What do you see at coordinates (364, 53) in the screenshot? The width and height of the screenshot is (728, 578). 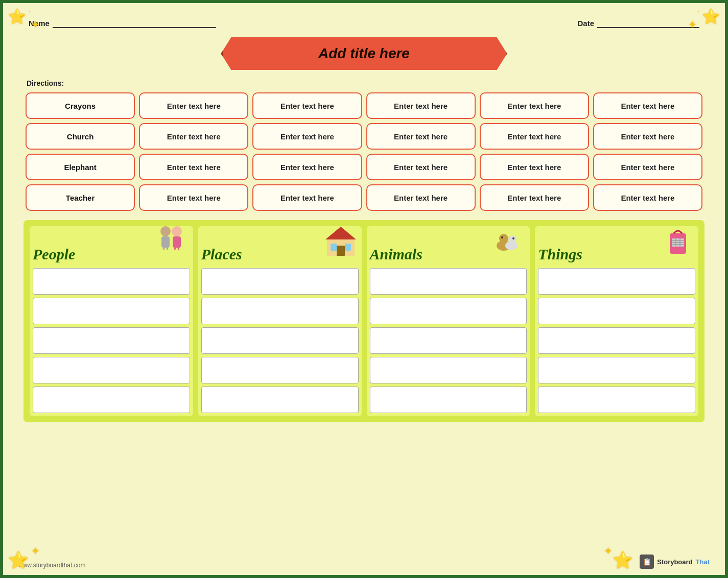 I see `banner-title: Add title here` at bounding box center [364, 53].